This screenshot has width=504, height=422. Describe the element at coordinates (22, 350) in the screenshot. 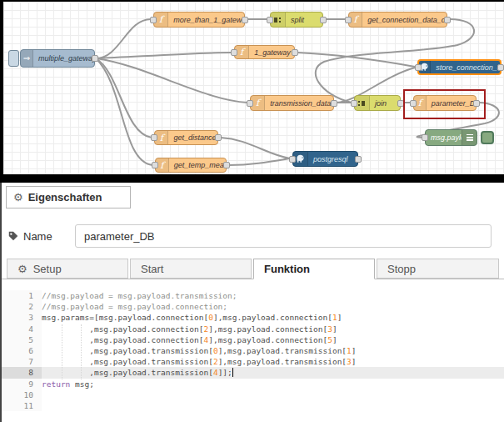

I see `line-number: 6` at that location.